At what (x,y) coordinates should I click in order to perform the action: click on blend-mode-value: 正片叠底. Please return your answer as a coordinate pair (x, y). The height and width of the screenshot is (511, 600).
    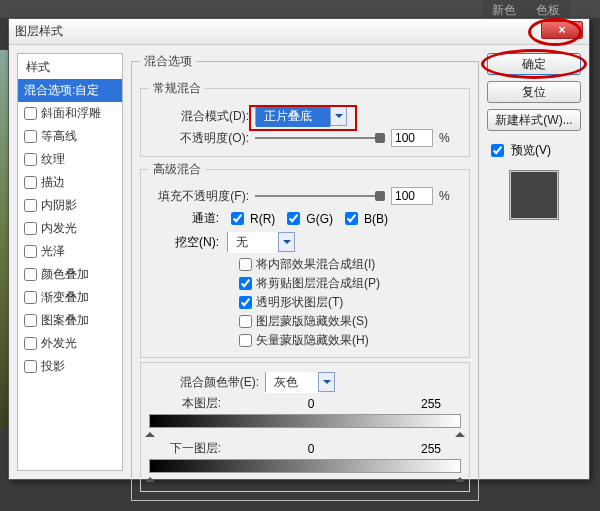
    Looking at the image, I should click on (293, 116).